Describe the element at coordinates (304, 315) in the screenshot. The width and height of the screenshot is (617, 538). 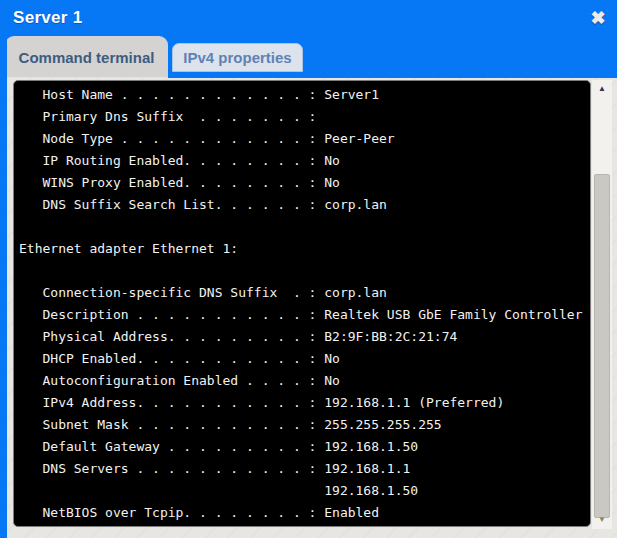
I see `terminal-line: Description . . . . . . . . . . . : Real…` at that location.